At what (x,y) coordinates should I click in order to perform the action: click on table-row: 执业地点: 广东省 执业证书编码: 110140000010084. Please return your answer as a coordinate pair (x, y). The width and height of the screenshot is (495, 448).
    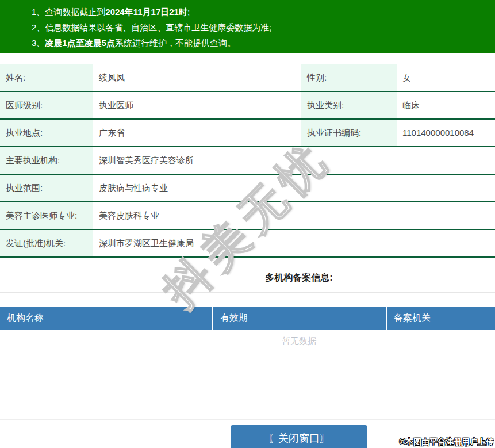
    Looking at the image, I should click on (247, 133).